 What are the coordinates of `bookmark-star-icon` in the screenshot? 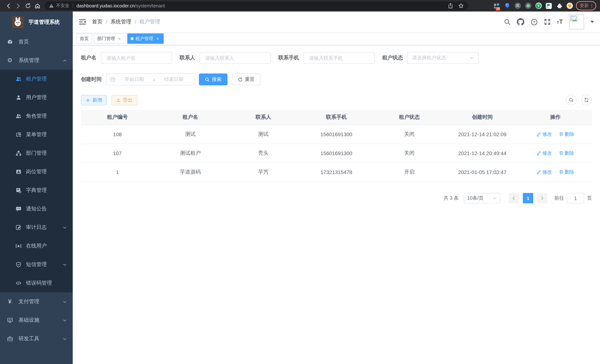 It's located at (461, 6).